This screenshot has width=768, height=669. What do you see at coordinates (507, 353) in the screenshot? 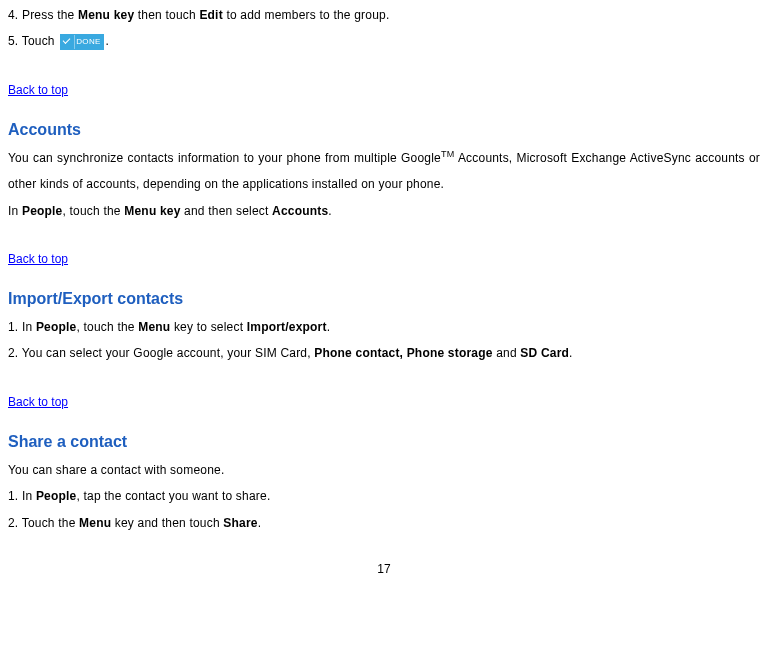
I see `text: and` at bounding box center [507, 353].